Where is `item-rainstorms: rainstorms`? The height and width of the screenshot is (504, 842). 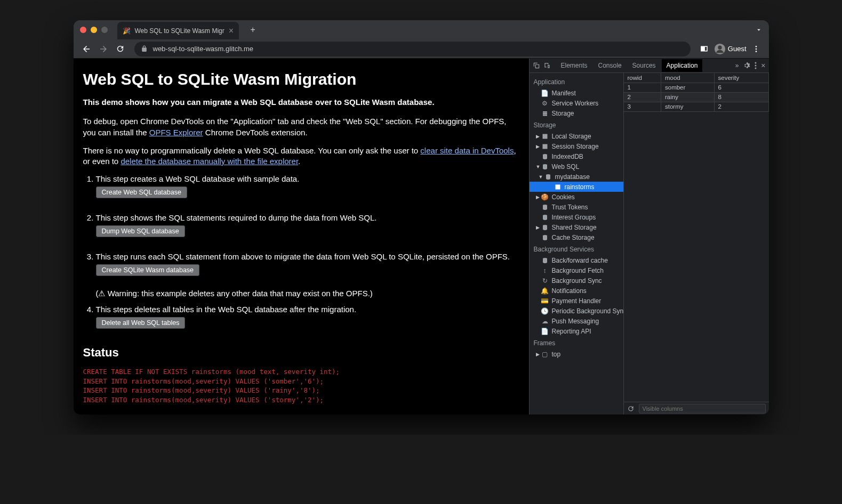
item-rainstorms: rainstorms is located at coordinates (576, 186).